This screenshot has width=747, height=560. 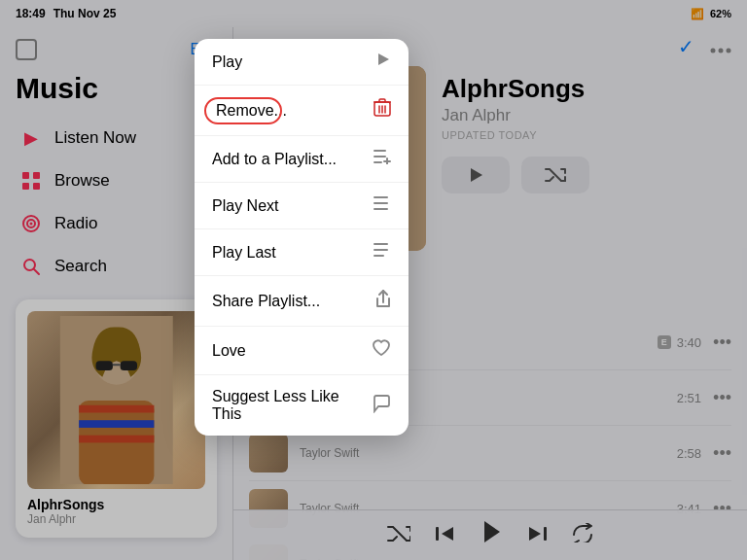 What do you see at coordinates (302, 206) in the screenshot?
I see `context-menu-item-play-next: Play Next` at bounding box center [302, 206].